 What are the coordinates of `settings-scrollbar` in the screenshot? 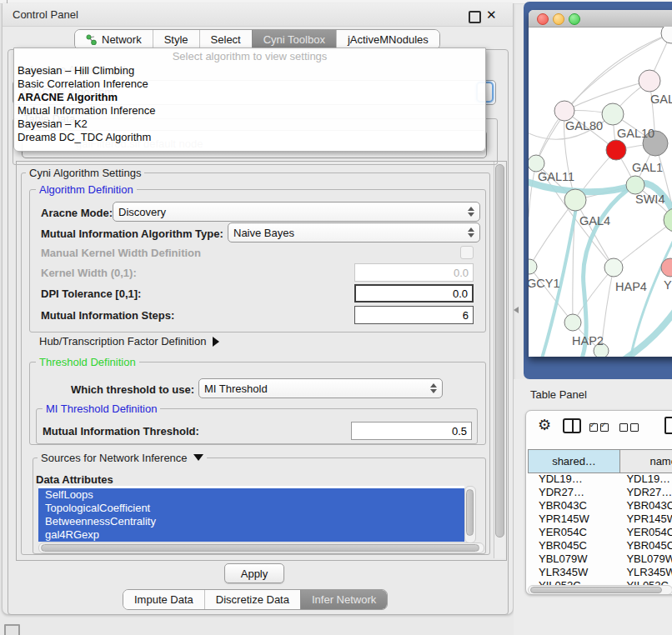 It's located at (499, 360).